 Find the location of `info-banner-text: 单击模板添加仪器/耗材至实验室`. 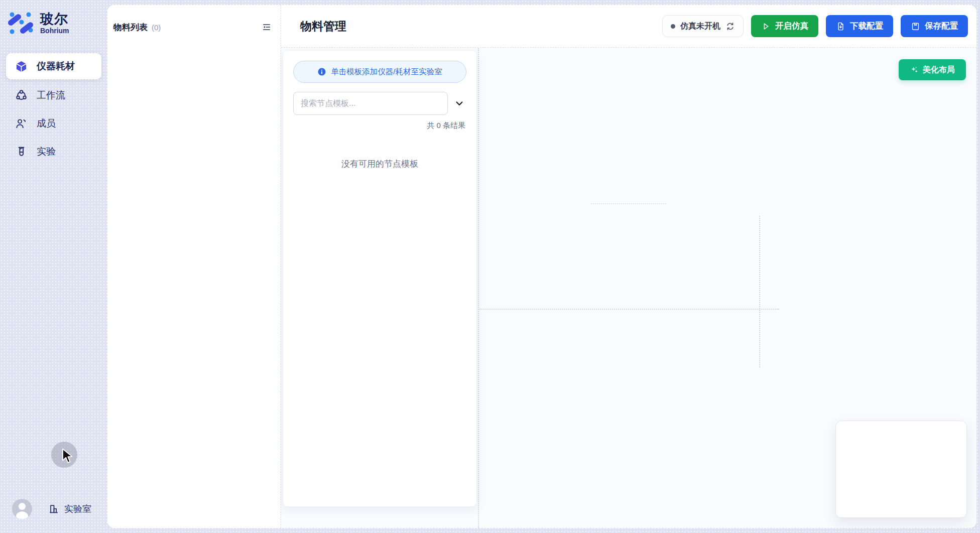

info-banner-text: 单击模板添加仪器/耗材至实验室 is located at coordinates (387, 72).